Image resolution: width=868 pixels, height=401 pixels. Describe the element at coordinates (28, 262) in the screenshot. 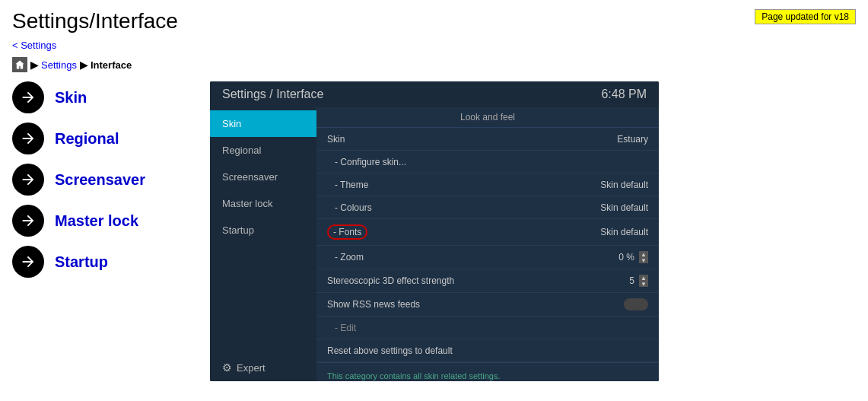

I see `nav-arrow-startup` at that location.